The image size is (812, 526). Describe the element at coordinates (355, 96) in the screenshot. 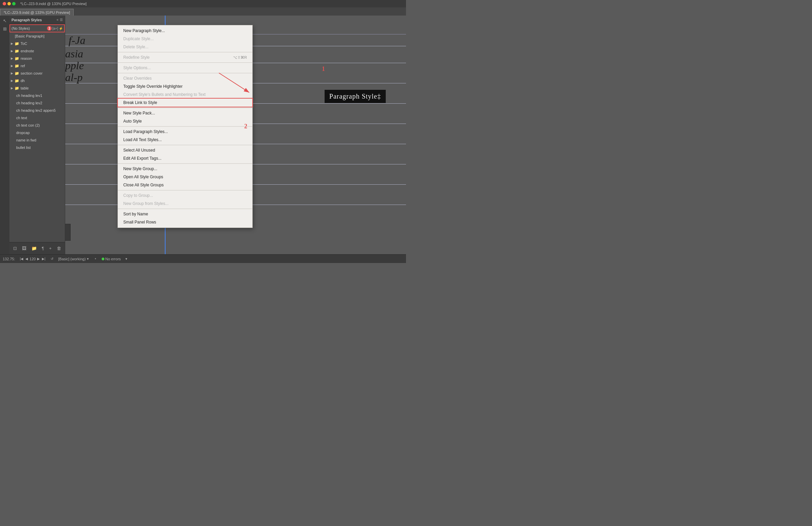

I see `paragraph-style-box: Paragraph Style‡` at that location.